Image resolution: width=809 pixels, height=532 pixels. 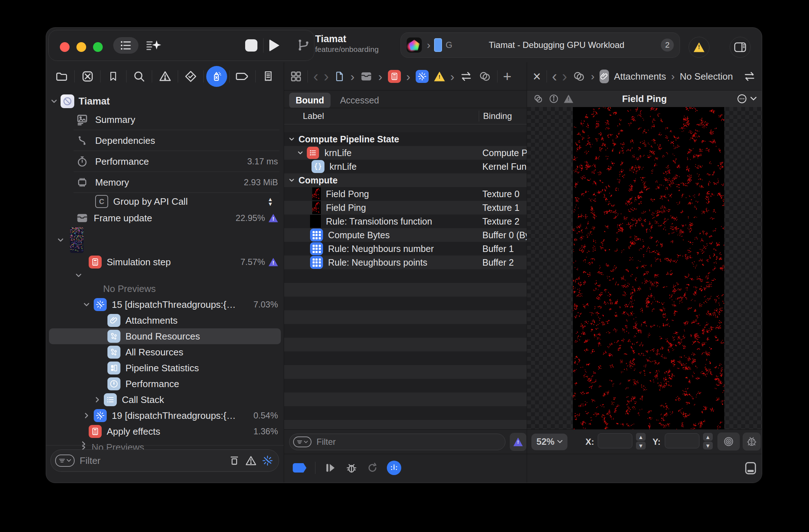 What do you see at coordinates (540, 45) in the screenshot?
I see `scheme-selector: › G Tiamat - Debugging GPU Workload 2` at bounding box center [540, 45].